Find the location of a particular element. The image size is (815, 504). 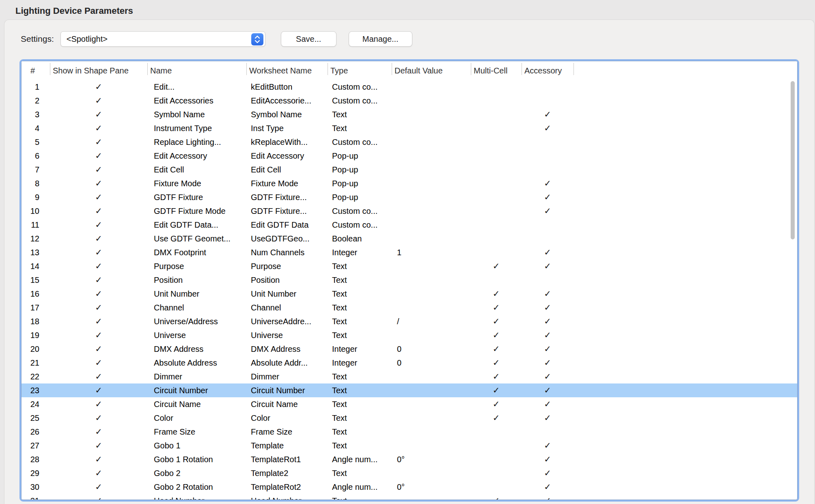

table-row: 6✓Edit AccessoryEdit AccessoryPop-up is located at coordinates (409, 156).